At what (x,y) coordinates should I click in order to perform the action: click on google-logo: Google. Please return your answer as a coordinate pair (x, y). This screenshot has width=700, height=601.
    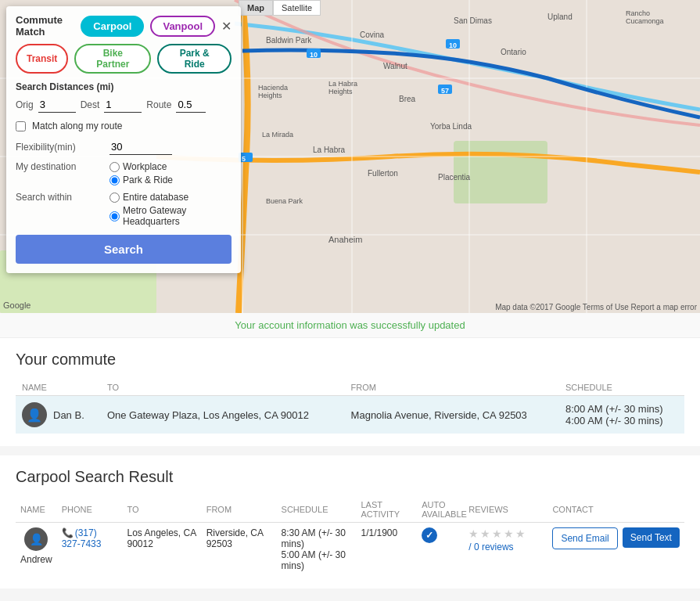
    Looking at the image, I should click on (17, 305).